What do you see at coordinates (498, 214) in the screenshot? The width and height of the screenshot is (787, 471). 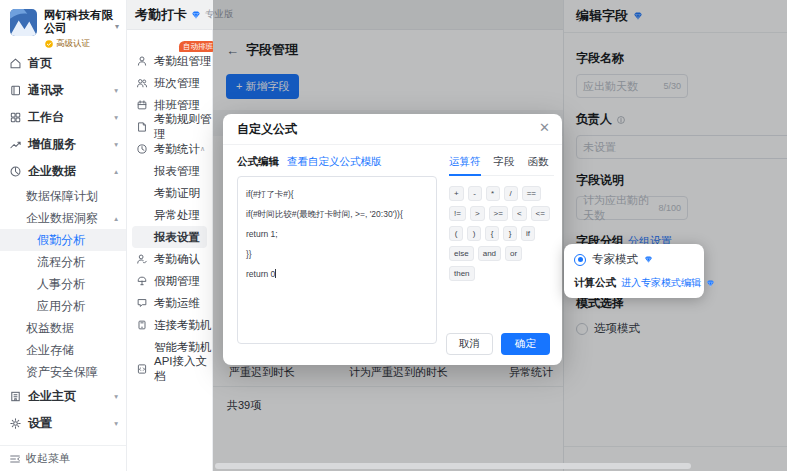 I see `operator-button: >=` at bounding box center [498, 214].